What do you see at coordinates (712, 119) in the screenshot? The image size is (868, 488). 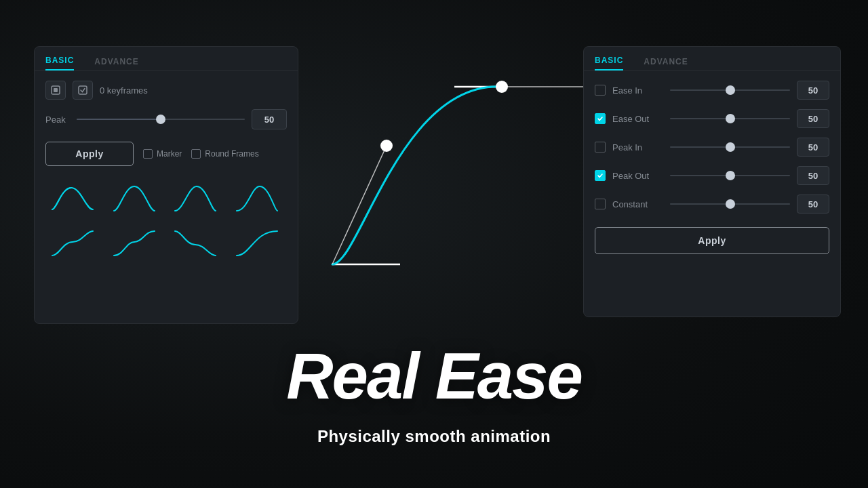 I see `ease-out-row: Ease Out 50` at bounding box center [712, 119].